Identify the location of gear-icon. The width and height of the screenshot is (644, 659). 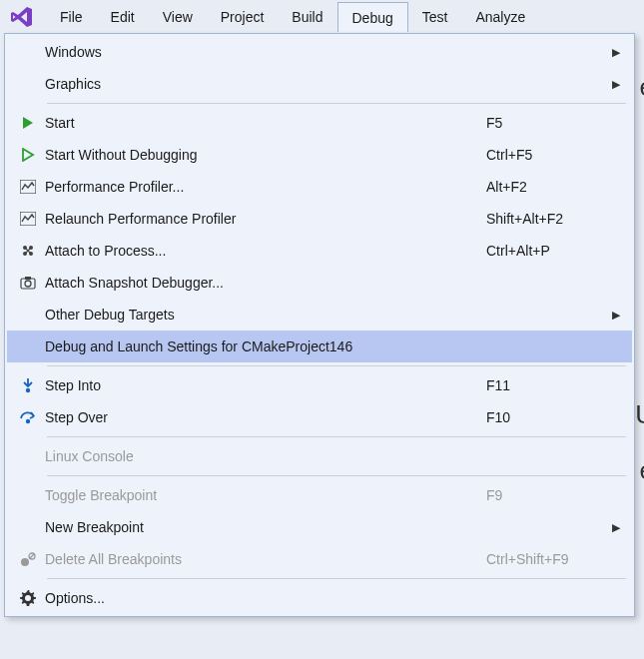
(28, 598).